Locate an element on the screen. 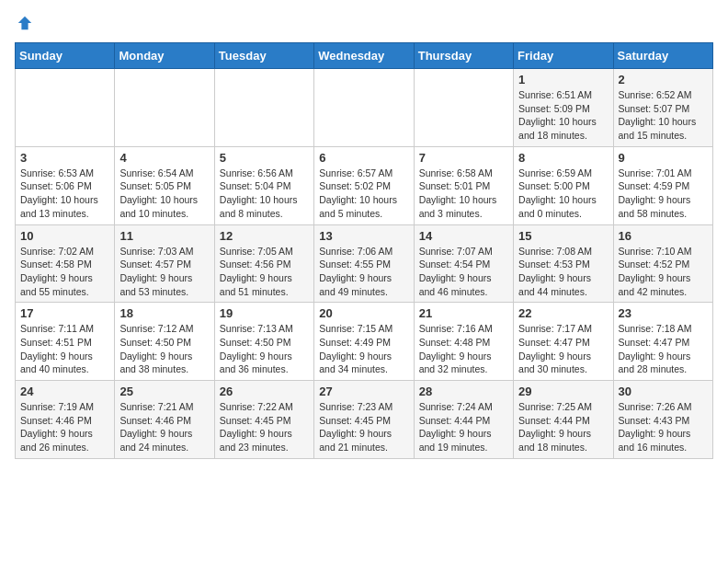  day-info: Sunrise: 7:02 AM Sunset: 4:58 PM Dayligh… is located at coordinates (64, 272).